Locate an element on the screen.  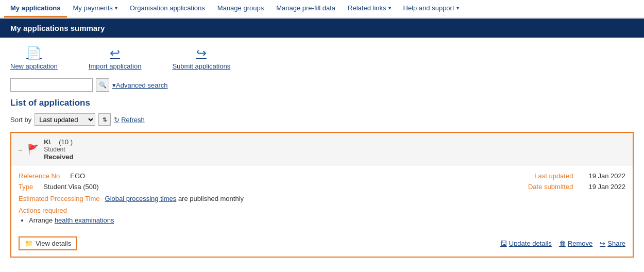
sort-select: Last updated Reference No Date submitted is located at coordinates (65, 120).